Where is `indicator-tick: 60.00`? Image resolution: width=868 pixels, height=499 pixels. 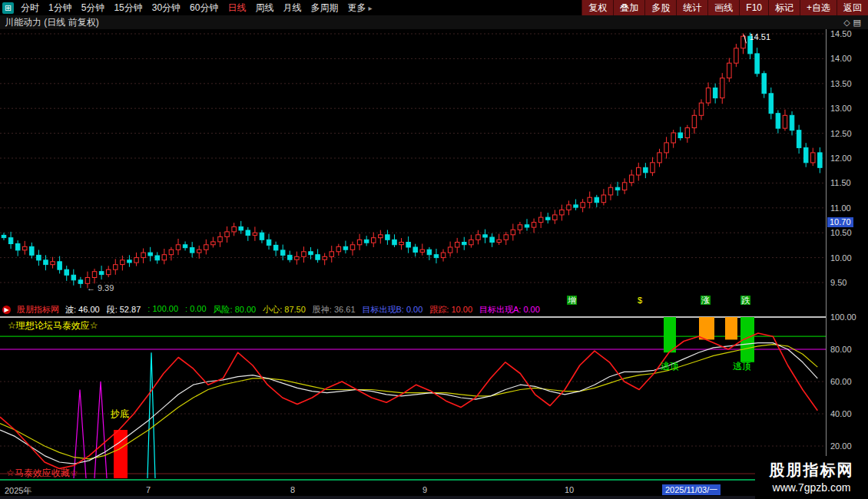
indicator-tick: 60.00 is located at coordinates (841, 382).